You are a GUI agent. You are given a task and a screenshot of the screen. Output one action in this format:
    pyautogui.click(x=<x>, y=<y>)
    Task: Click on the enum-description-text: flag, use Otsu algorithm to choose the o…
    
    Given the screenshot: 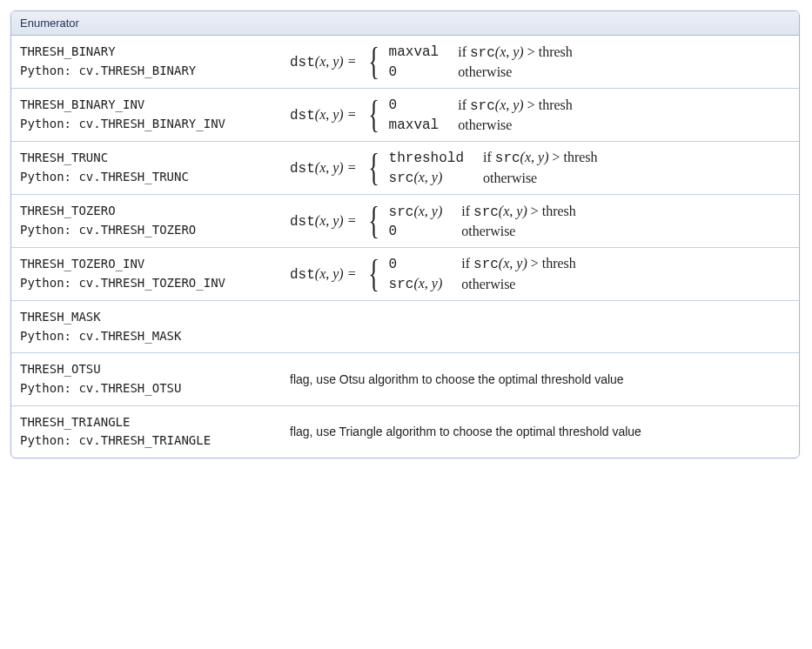 What is the action you would take?
    pyautogui.click(x=457, y=379)
    